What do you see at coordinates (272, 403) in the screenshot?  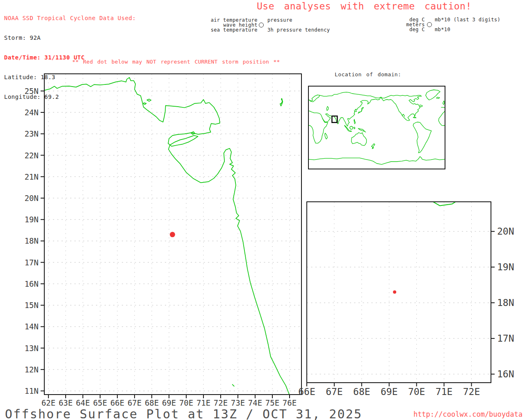 I see `x-tick-label: 75E` at bounding box center [272, 403].